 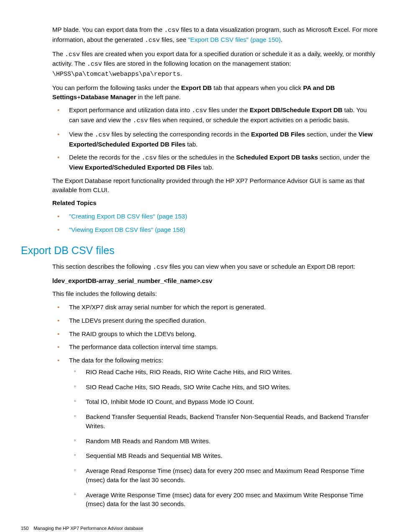 What do you see at coordinates (215, 203) in the screenshot?
I see `related-topics-heading: Related Topics` at bounding box center [215, 203].